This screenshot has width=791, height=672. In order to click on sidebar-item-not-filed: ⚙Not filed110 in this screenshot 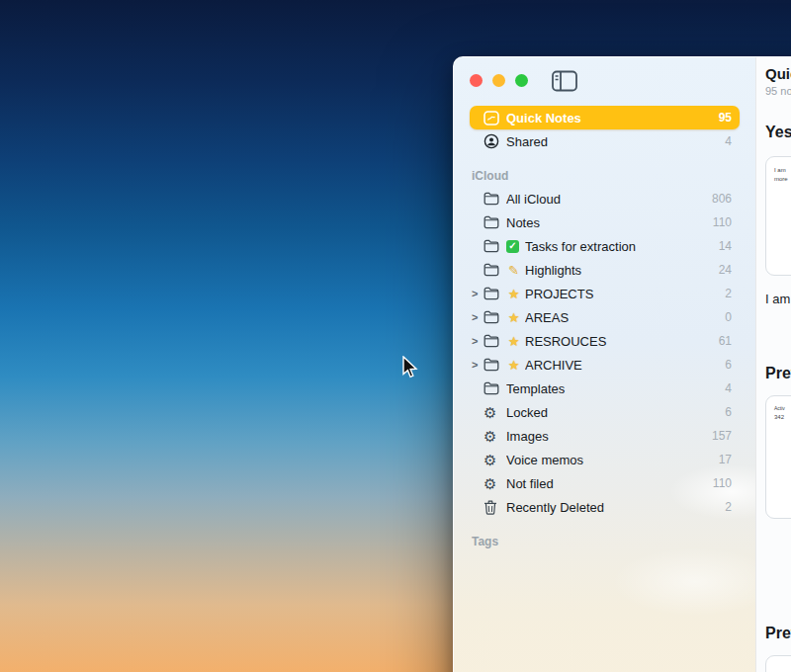, I will do `click(605, 483)`.